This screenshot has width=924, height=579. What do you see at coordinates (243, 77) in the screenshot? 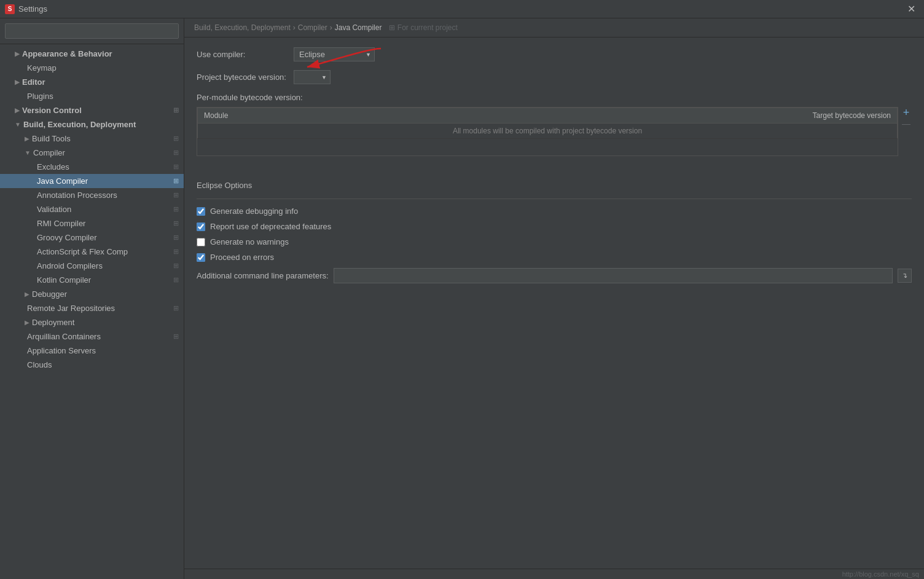
I see `project-bytecode-label: Project bytecode version:` at bounding box center [243, 77].